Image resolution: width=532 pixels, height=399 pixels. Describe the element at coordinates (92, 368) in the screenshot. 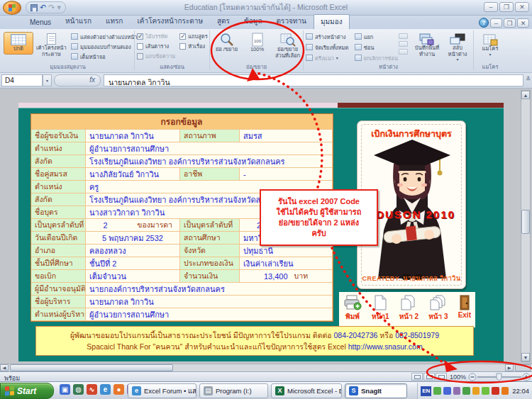

I see `horizontal-scroll-thumb` at that location.